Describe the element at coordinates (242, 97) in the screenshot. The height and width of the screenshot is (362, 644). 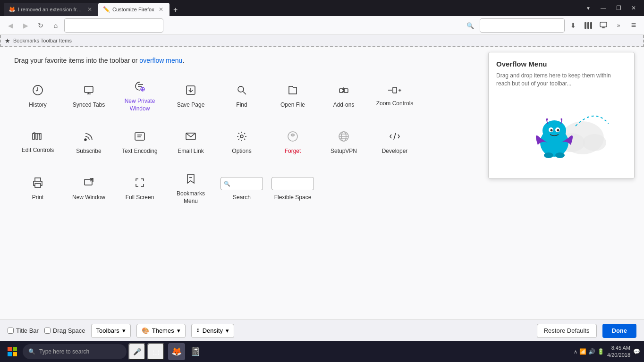
I see `toolbar-item-find: Find` at that location.